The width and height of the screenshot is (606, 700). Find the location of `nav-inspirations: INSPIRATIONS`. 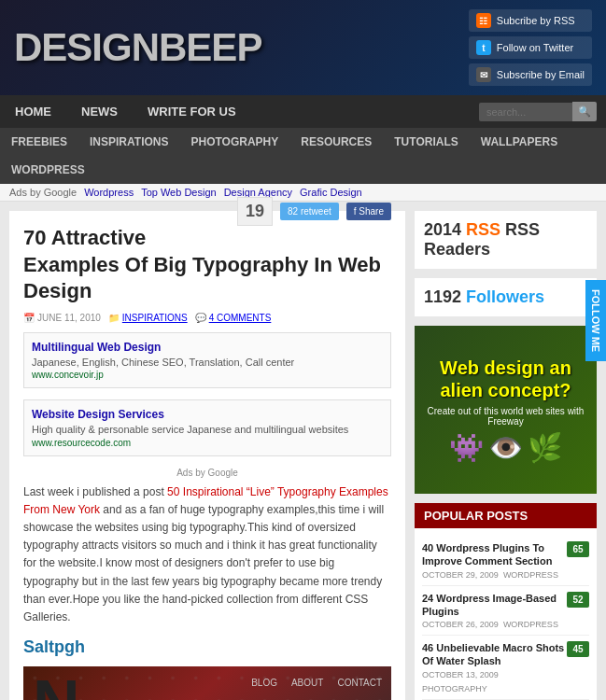

nav-inspirations: INSPIRATIONS is located at coordinates (129, 142).